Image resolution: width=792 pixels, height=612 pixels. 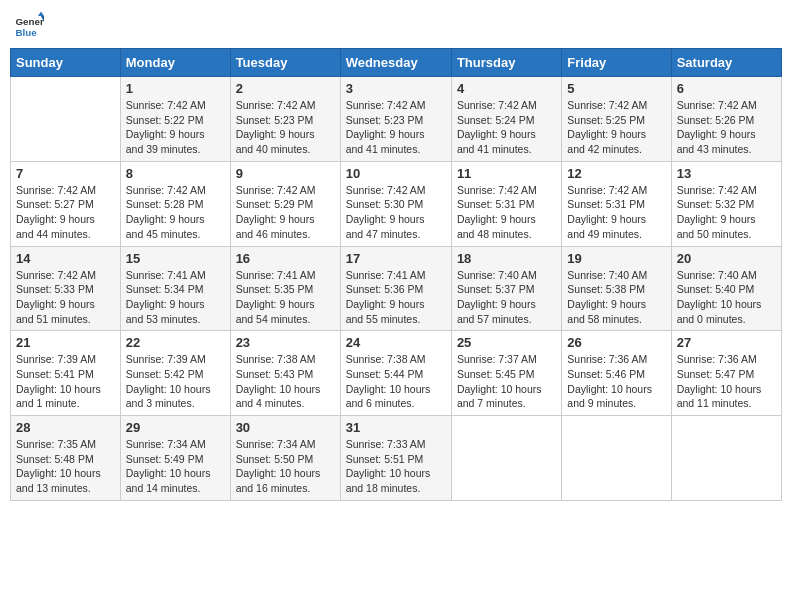 I want to click on day-number: 12, so click(x=616, y=174).